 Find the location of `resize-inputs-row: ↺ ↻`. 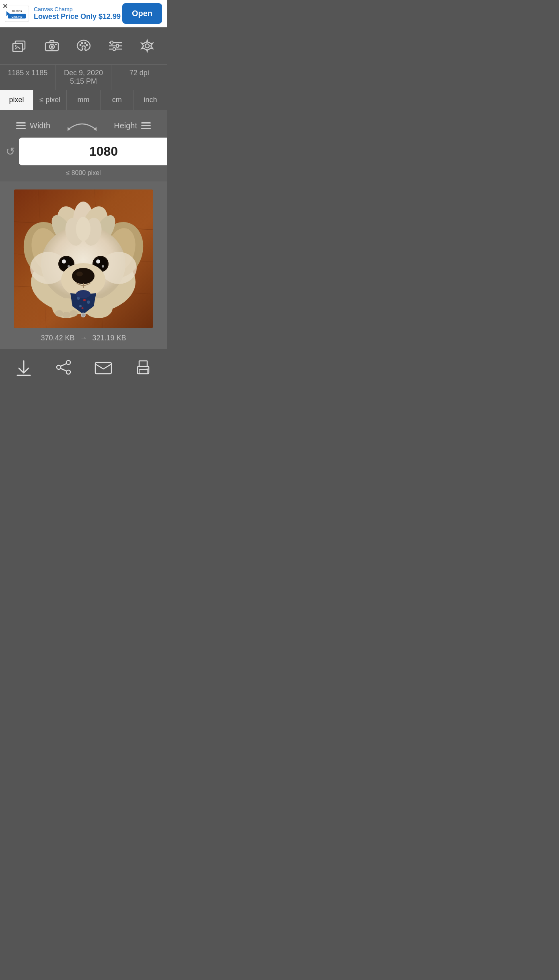

resize-inputs-row: ↺ ↻ is located at coordinates (84, 151).